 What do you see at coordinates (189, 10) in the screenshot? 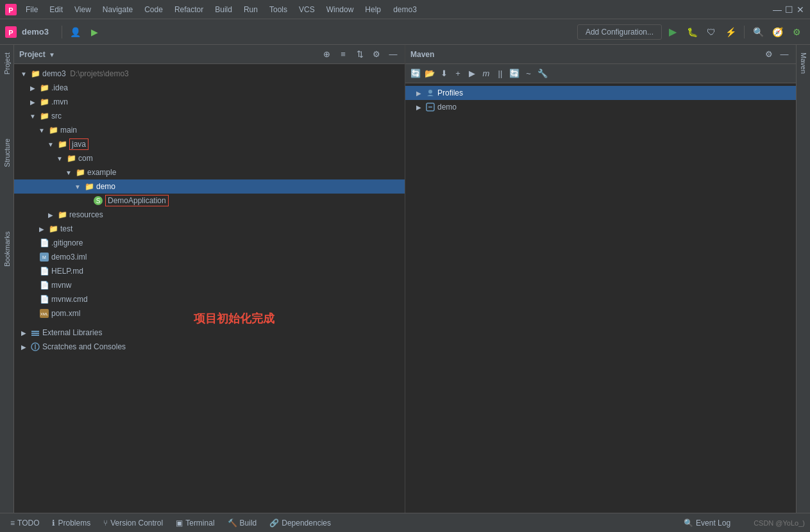
I see `menu-refactor: Refactor` at bounding box center [189, 10].